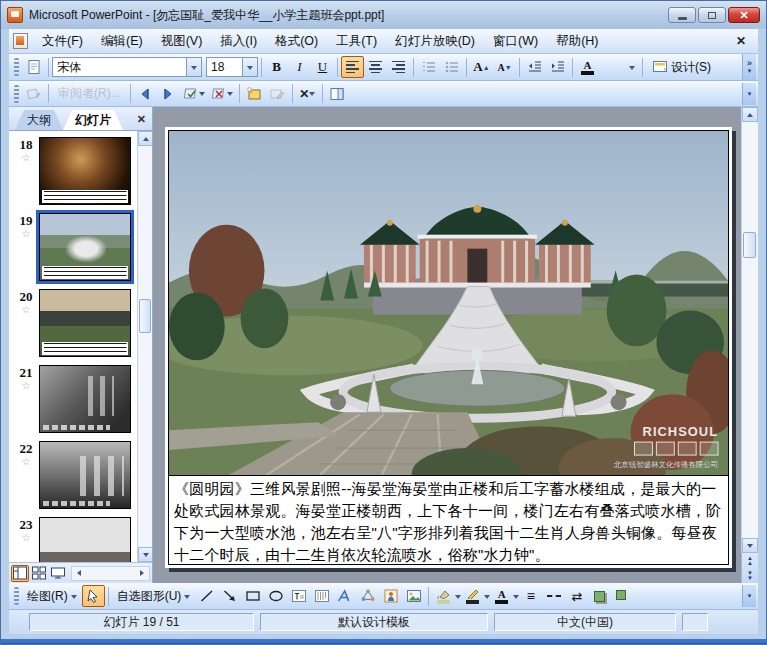 The image size is (767, 645). I want to click on previous-slide-button: ▲ ▲, so click(750, 560).